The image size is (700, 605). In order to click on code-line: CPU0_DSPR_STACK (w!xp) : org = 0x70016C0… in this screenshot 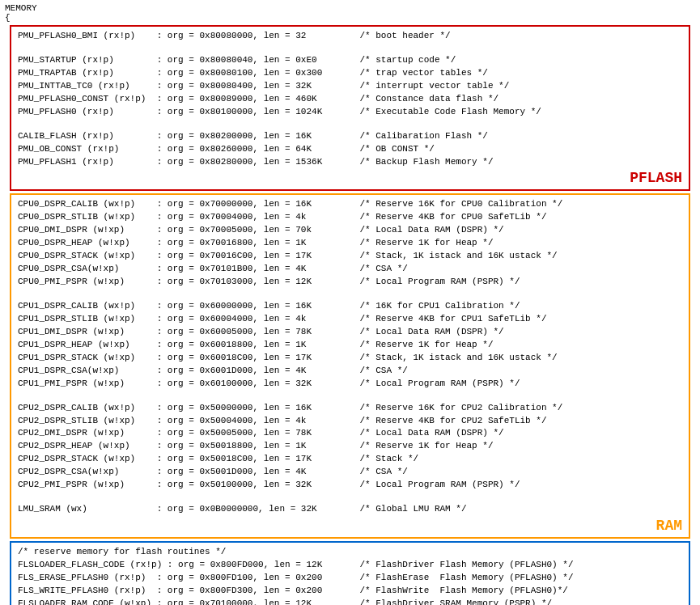, I will do `click(350, 256)`.